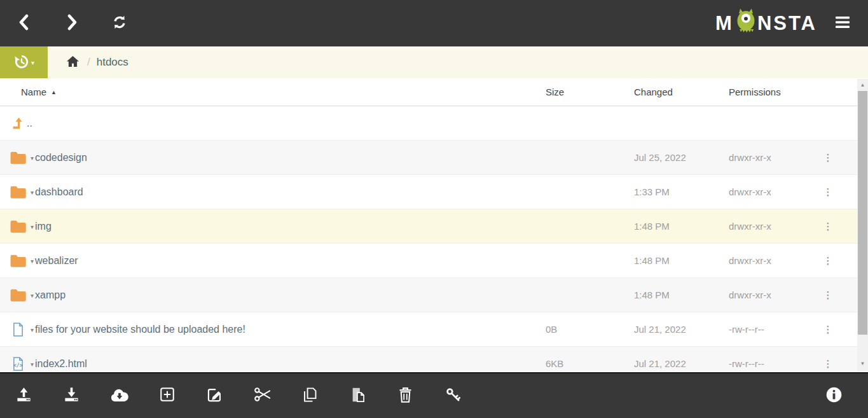 The image size is (868, 418). What do you see at coordinates (120, 24) in the screenshot?
I see `refresh-icon` at bounding box center [120, 24].